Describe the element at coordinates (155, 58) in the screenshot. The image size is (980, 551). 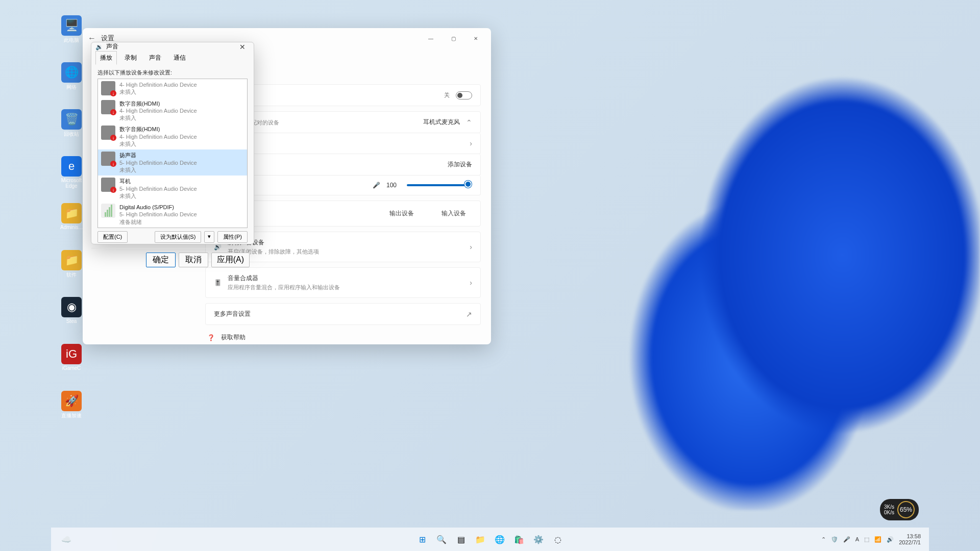
I see `tab-sounds: 声音` at that location.